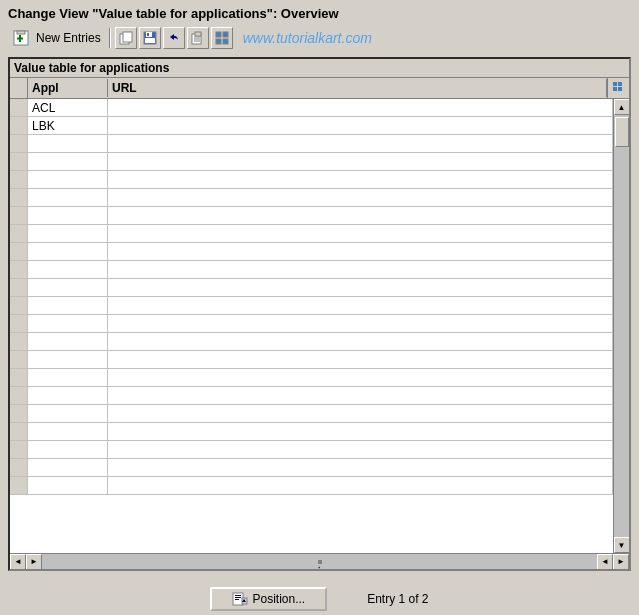  What do you see at coordinates (622, 545) in the screenshot?
I see `scroll-down-button: ▼` at bounding box center [622, 545].